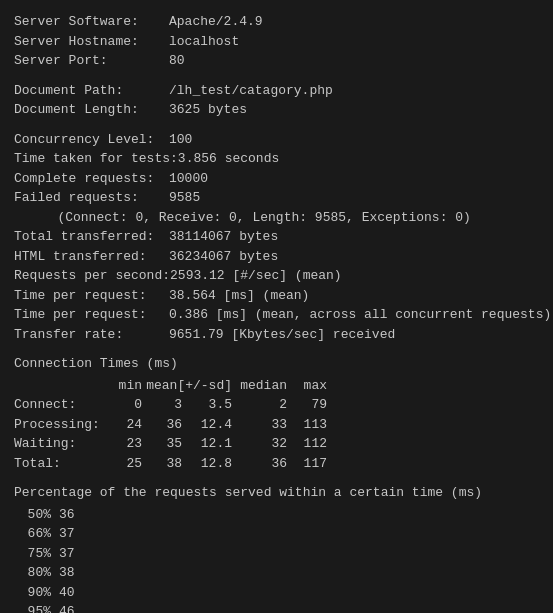 This screenshot has width=553, height=613. Describe the element at coordinates (276, 140) in the screenshot. I see `concurrency-level-row: Concurrency Level: 100` at that location.